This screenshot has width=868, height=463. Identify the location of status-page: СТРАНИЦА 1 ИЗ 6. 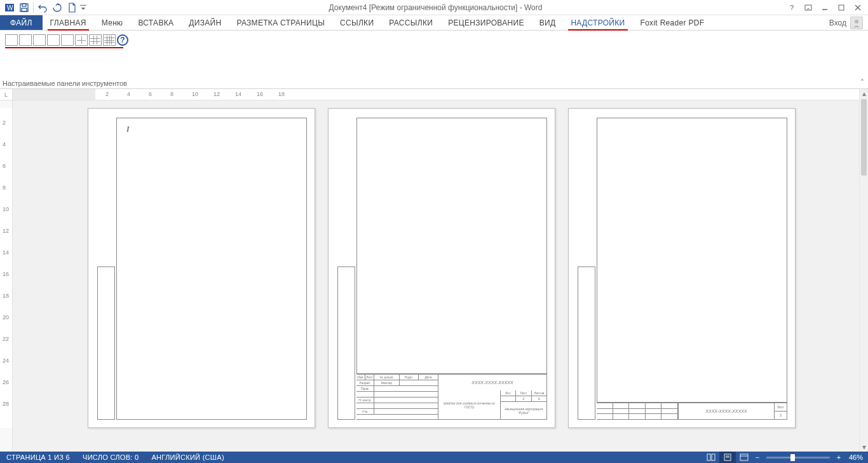
(38, 457).